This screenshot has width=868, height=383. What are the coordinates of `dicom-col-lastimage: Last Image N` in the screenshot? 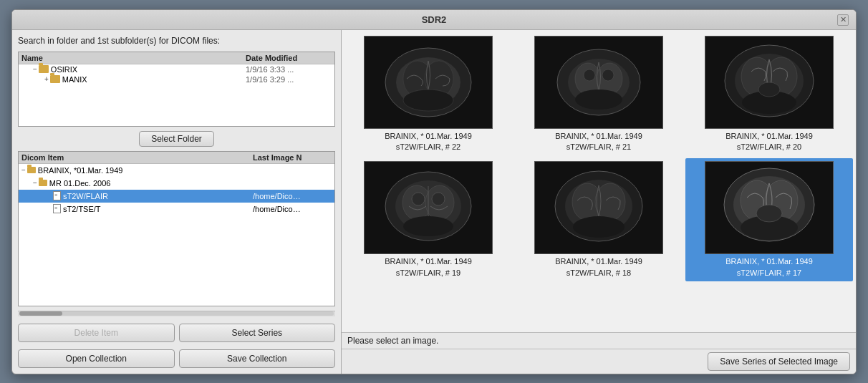 It's located at (292, 157).